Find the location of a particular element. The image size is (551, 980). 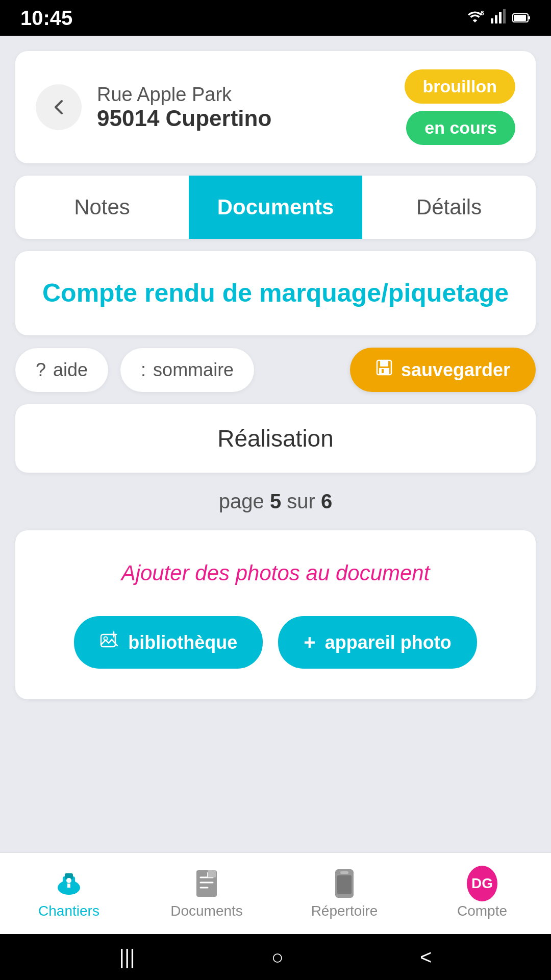

document-title: Compte rendu de marquage/piquetage is located at coordinates (276, 293).